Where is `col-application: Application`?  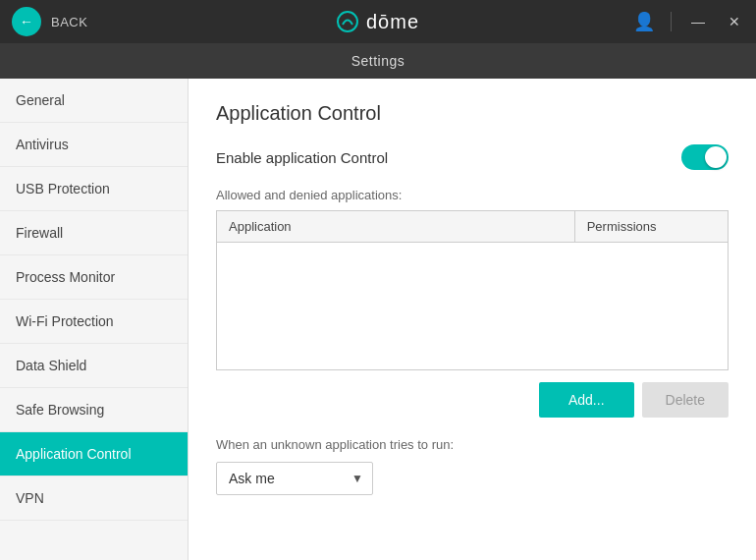 col-application: Application is located at coordinates (397, 227).